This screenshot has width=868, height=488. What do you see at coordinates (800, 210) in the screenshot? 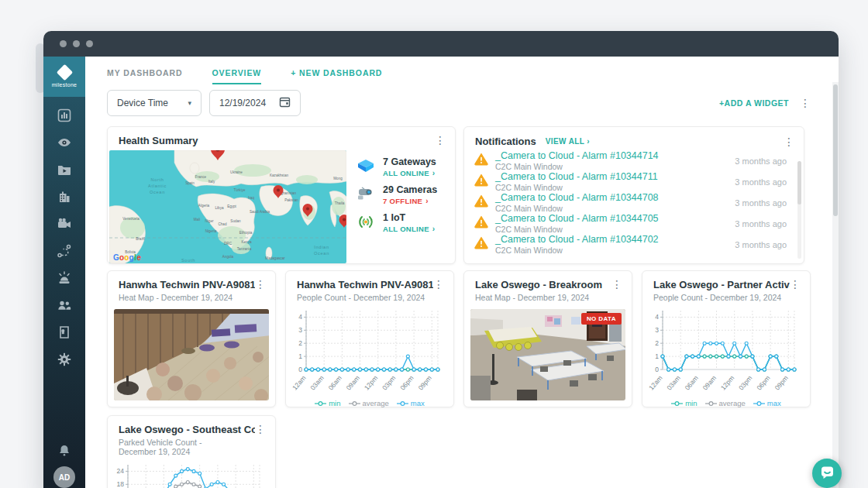
I see `notifications-scrollbar` at bounding box center [800, 210].